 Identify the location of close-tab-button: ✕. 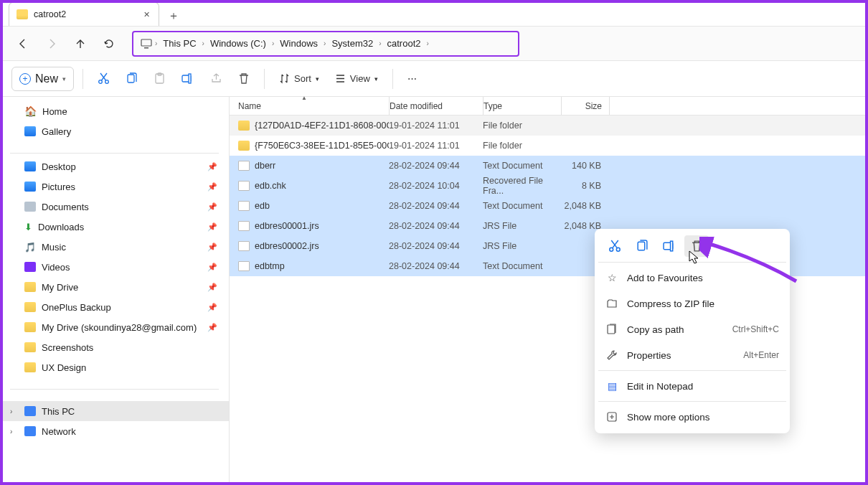
(146, 14).